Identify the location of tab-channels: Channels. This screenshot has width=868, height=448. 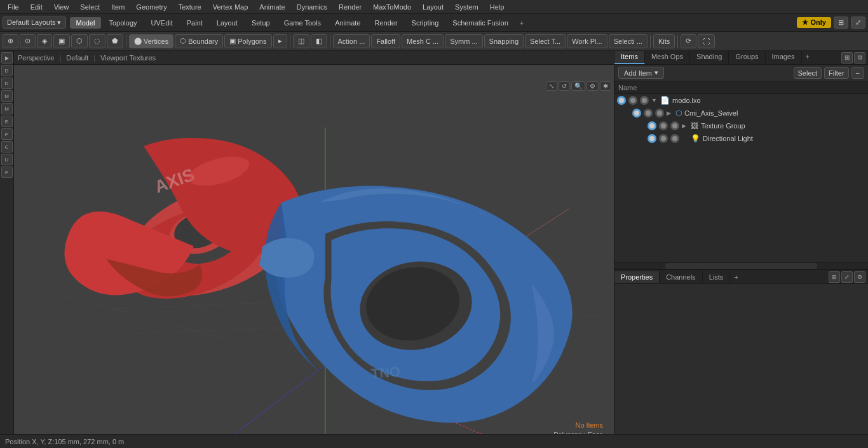
(681, 277).